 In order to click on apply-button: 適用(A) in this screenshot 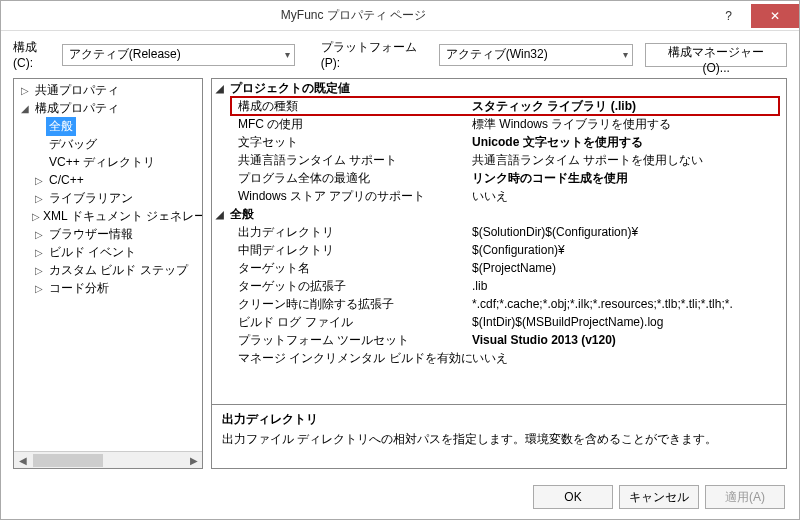, I will do `click(745, 497)`.